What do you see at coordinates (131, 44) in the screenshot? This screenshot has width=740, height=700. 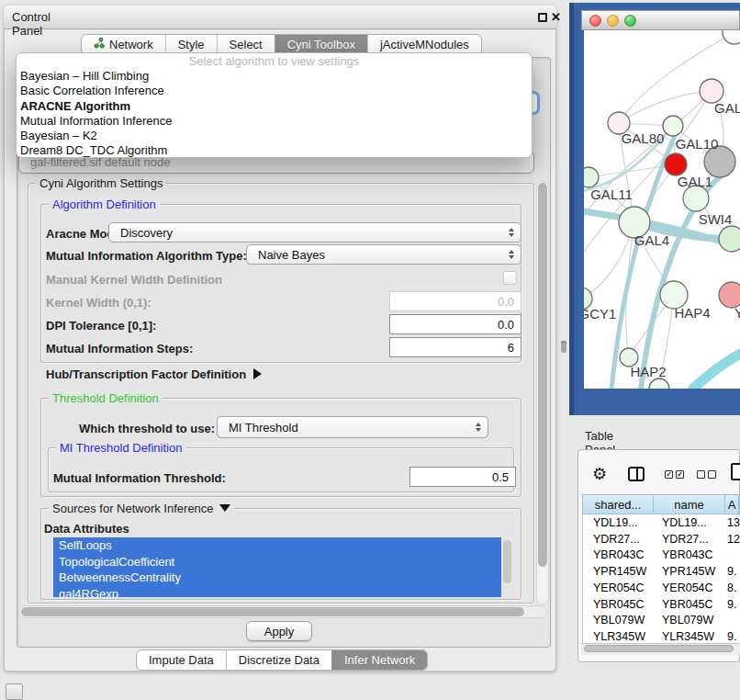 I see `tab-label: Network` at bounding box center [131, 44].